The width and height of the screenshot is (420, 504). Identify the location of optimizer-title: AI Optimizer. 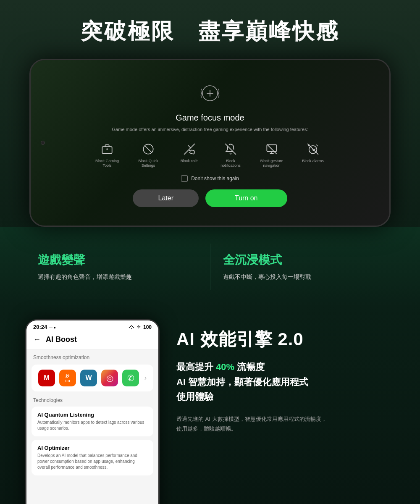
(92, 448).